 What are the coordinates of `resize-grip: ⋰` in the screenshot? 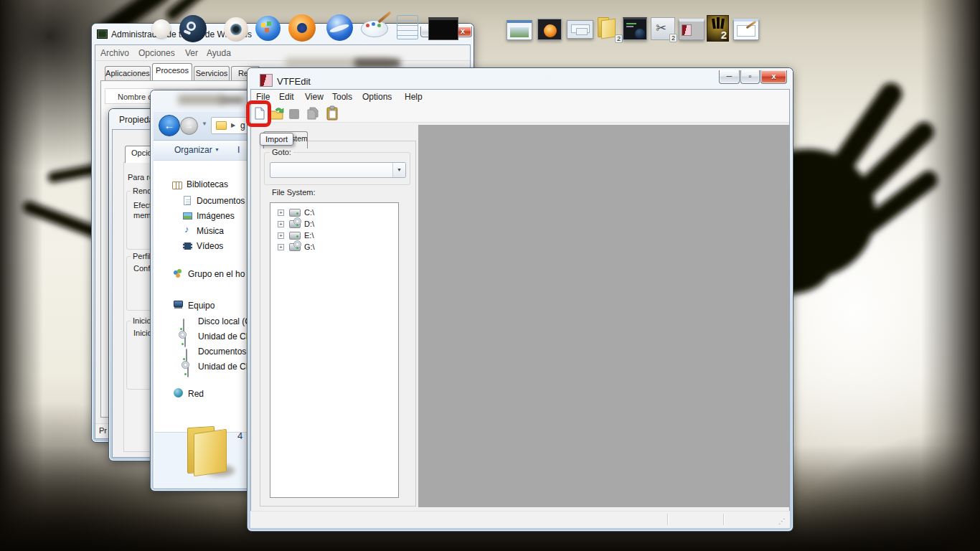 It's located at (782, 521).